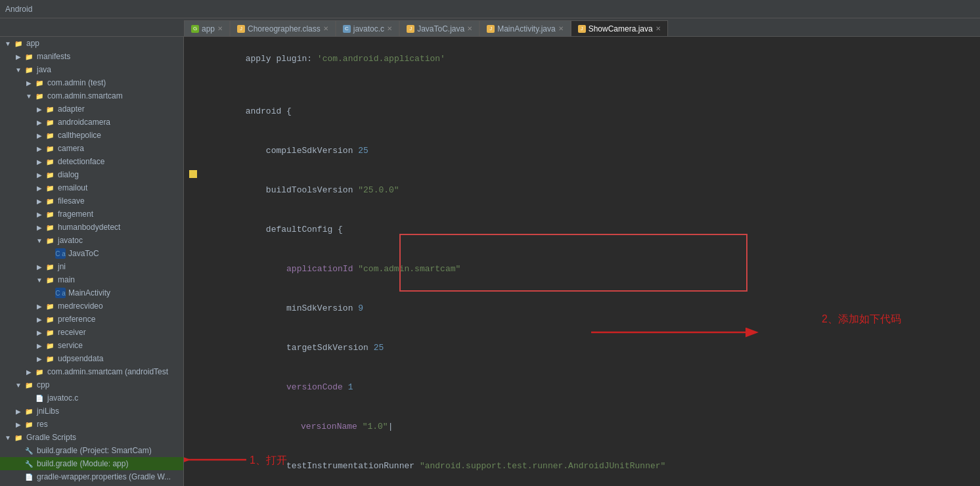 The image size is (980, 486). What do you see at coordinates (326, 29) in the screenshot?
I see `tab-close-choreo: ✕` at bounding box center [326, 29].